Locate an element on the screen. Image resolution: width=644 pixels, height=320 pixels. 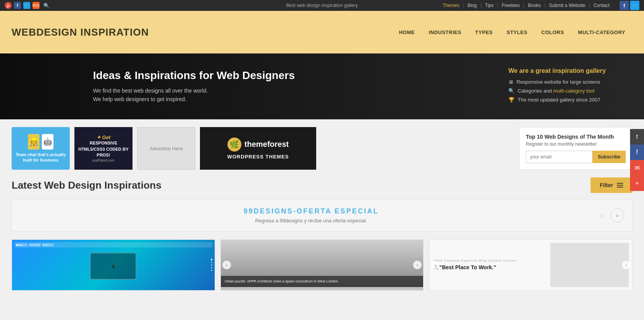
side-facebook-button: f is located at coordinates (637, 152).